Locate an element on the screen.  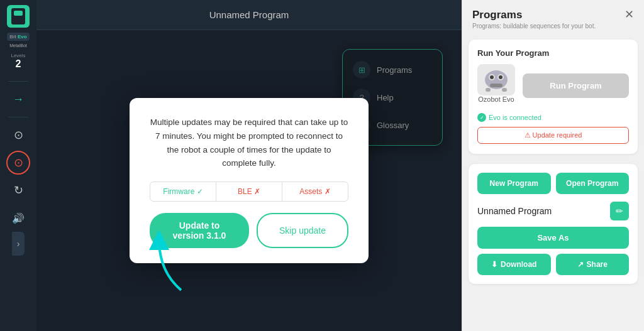
connected-indicator is located at coordinates (482, 117).